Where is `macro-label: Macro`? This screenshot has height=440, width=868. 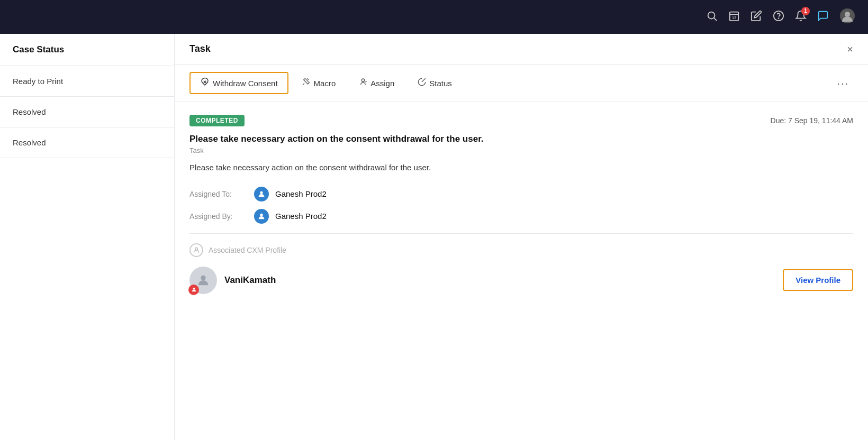 macro-label: Macro is located at coordinates (325, 84).